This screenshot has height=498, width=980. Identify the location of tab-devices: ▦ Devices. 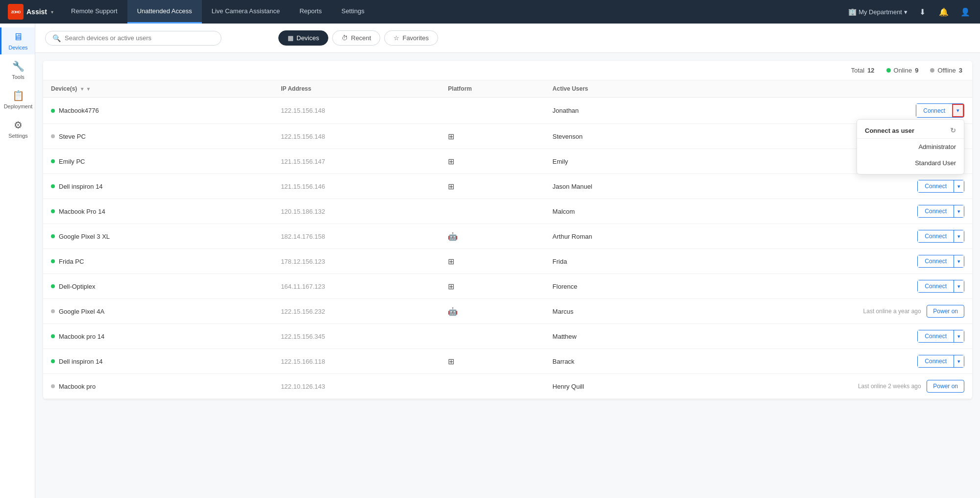
(303, 38).